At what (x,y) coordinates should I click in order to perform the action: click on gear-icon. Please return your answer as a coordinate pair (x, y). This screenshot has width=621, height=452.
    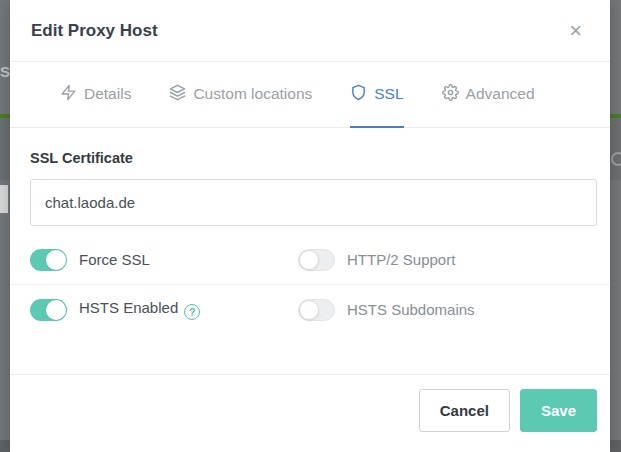
    Looking at the image, I should click on (450, 94).